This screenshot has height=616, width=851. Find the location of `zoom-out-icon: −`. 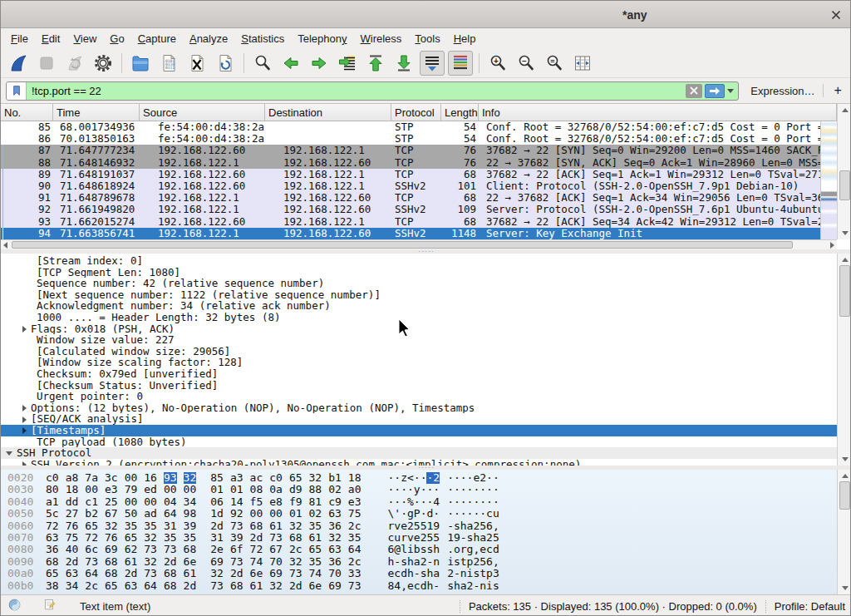

zoom-out-icon: − is located at coordinates (526, 63).